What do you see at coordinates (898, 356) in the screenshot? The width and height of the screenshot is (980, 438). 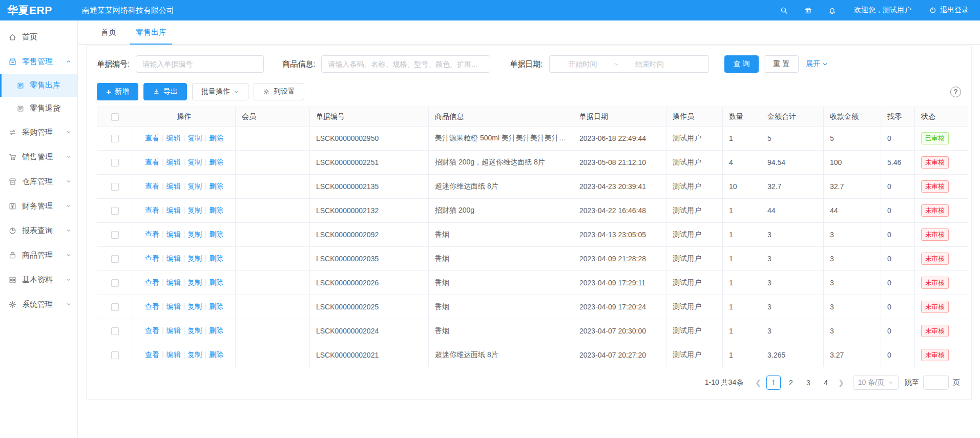 I see `cell-change: 0` at bounding box center [898, 356].